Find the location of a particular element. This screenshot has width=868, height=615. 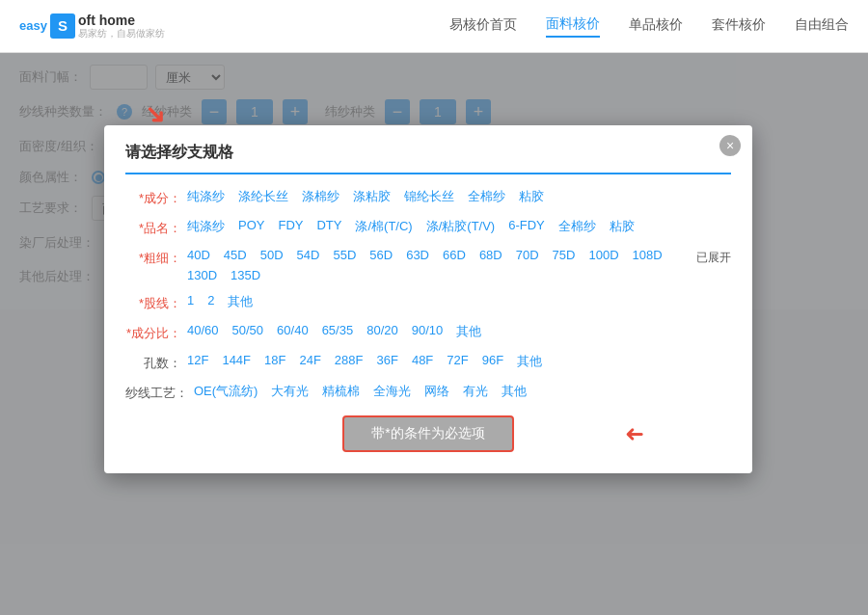

spec-options-holes: 12F 144F 18F 24F 288F 36F 48F 72F 96F 其他 is located at coordinates (365, 361).